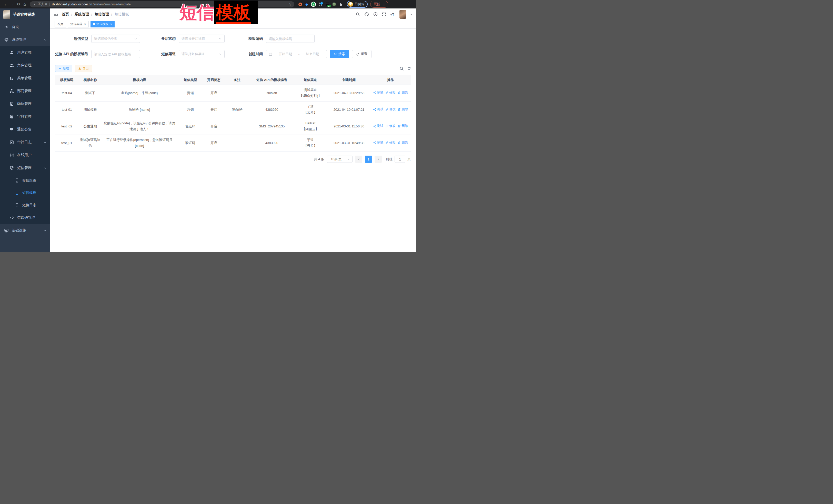 The height and width of the screenshot is (504, 833). Describe the element at coordinates (307, 4) in the screenshot. I see `extension-gem-icon: ◆` at that location.